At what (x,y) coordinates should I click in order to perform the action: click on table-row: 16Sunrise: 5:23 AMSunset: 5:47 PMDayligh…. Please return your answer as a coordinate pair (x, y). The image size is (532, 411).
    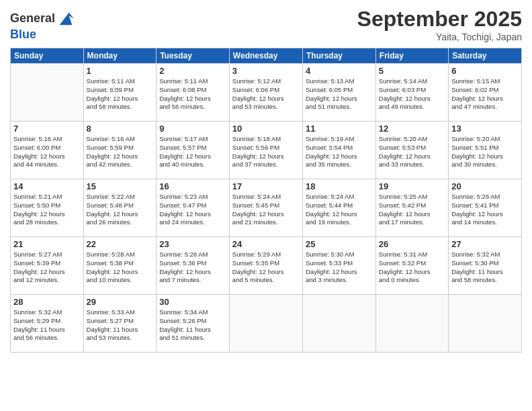
    Looking at the image, I should click on (193, 208).